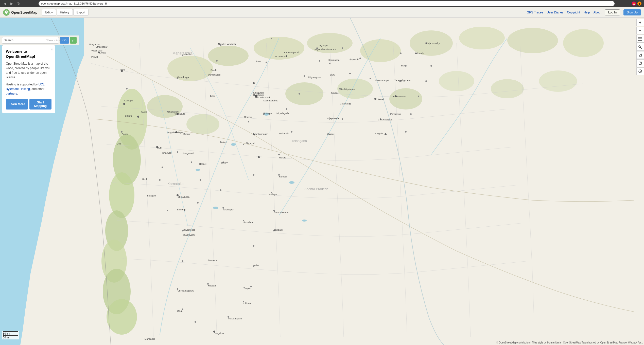  Describe the element at coordinates (12, 4) in the screenshot. I see `forward-button: ▶` at that location.